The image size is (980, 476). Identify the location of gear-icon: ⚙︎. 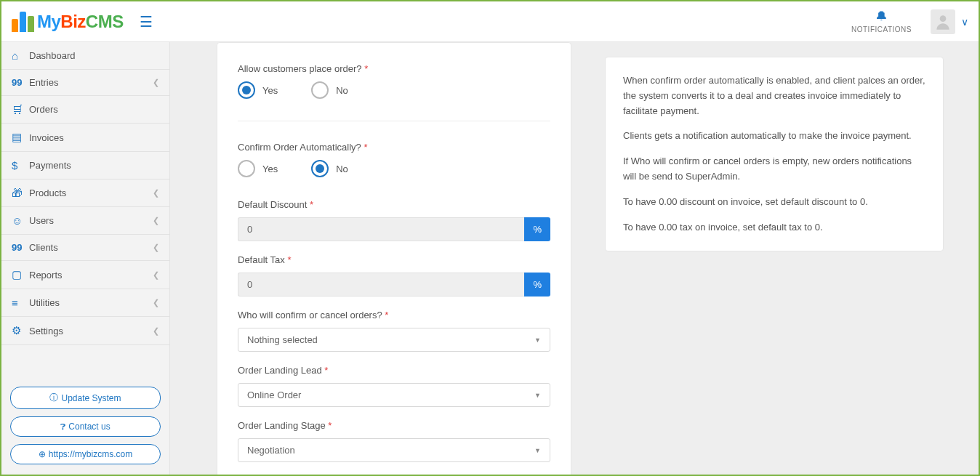
(20, 331).